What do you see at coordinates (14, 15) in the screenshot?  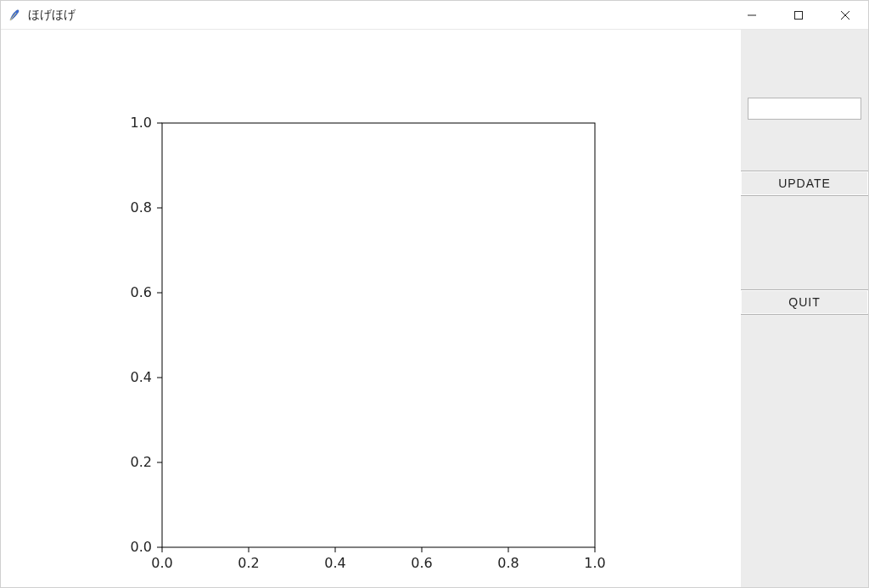 I see `tk-feather-icon` at bounding box center [14, 15].